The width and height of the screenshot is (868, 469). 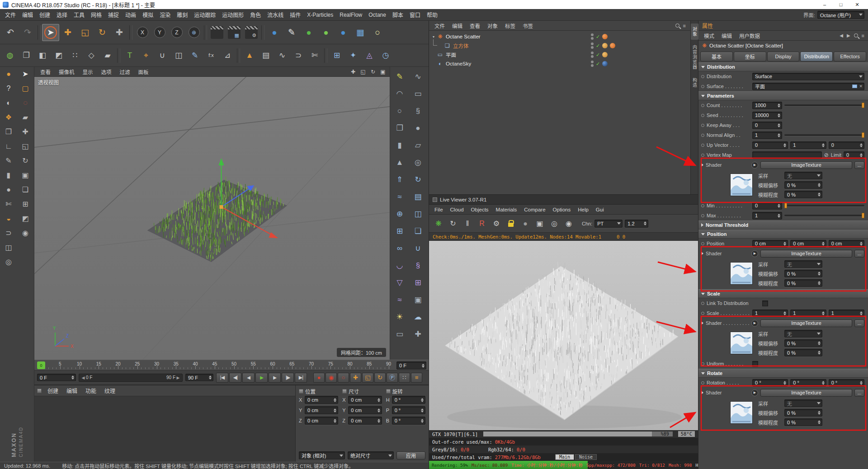 What do you see at coordinates (684, 26) in the screenshot?
I see `filter-icon: ≡` at bounding box center [684, 26].